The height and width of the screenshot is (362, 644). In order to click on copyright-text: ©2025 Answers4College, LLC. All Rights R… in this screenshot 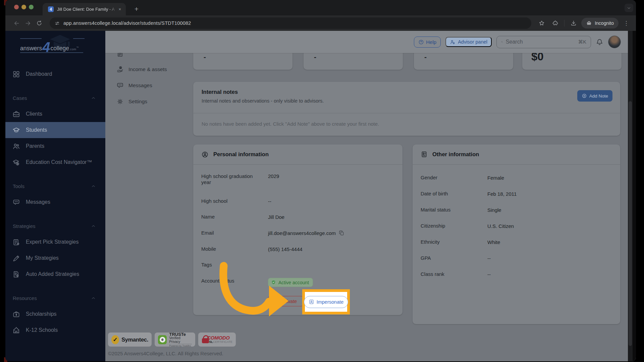, I will do `click(166, 353)`.